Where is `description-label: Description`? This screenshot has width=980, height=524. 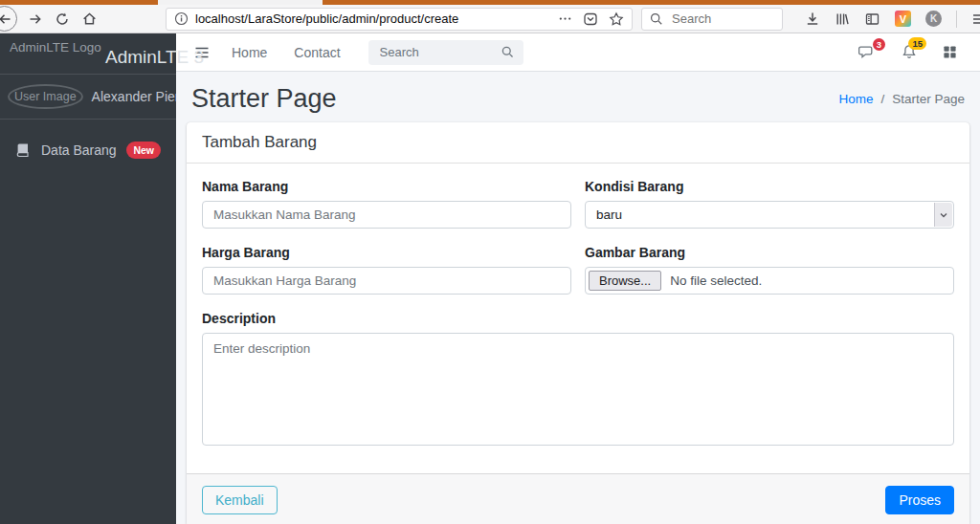 description-label: Description is located at coordinates (578, 318).